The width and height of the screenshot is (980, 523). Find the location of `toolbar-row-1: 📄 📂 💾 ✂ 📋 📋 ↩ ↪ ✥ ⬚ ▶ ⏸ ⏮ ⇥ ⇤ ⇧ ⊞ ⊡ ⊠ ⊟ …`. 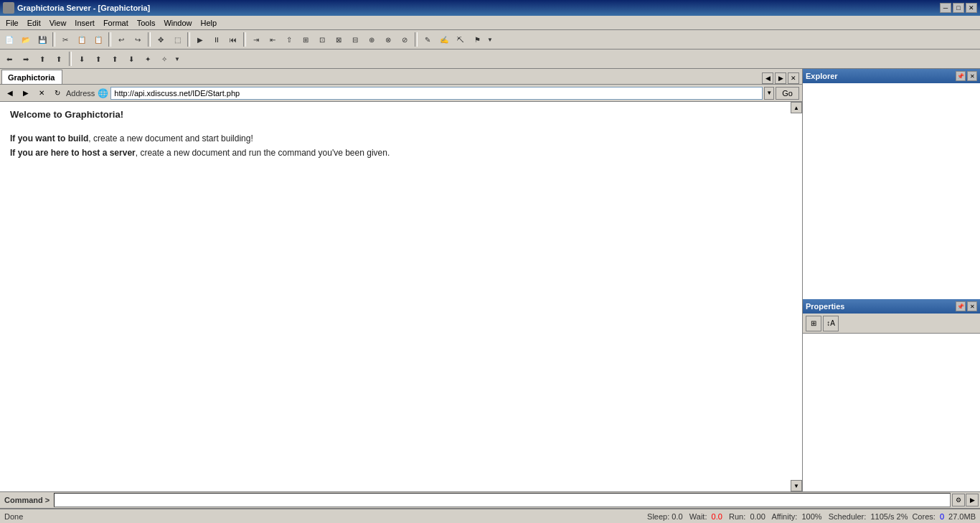

toolbar-row-1: 📄 📂 💾 ✂ 📋 📋 ↩ ↪ ✥ ⬚ ▶ ⏸ ⏮ ⇥ ⇤ ⇧ ⊞ ⊡ ⊠ ⊟ … is located at coordinates (490, 40).